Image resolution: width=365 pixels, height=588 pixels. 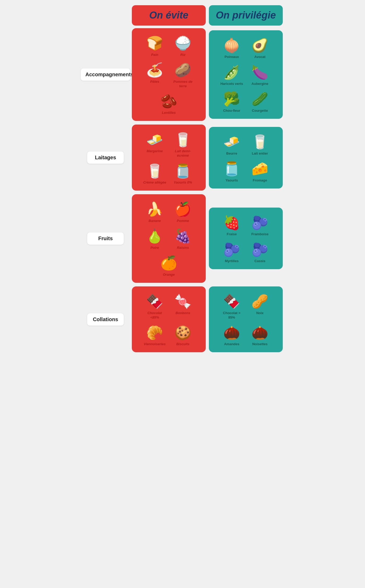 I want to click on label-wrap-collations: Collations, so click(x=105, y=320).